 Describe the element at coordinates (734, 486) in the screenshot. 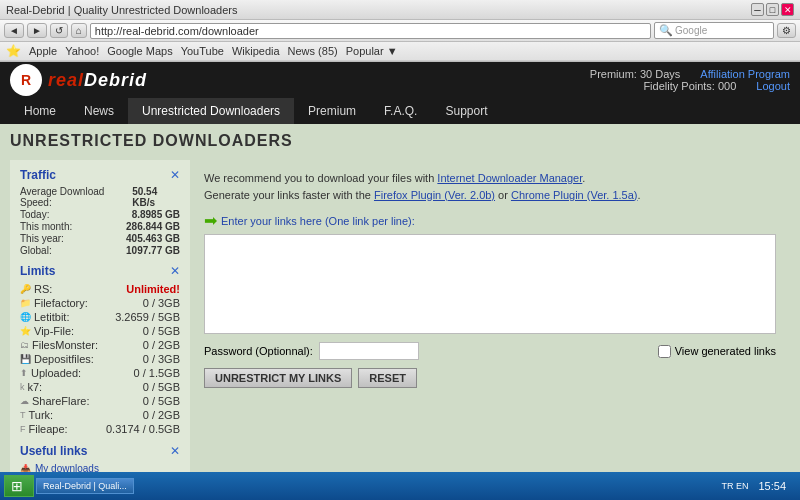

I see `taskbar-icons: TR EN` at that location.